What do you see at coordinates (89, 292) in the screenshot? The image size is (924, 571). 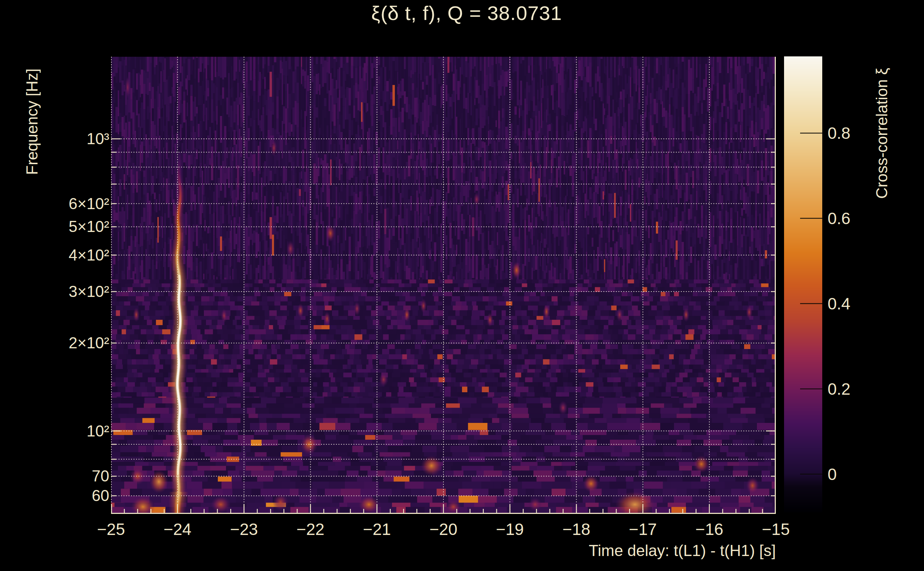 I see `y-tick-label: 3×10²` at bounding box center [89, 292].